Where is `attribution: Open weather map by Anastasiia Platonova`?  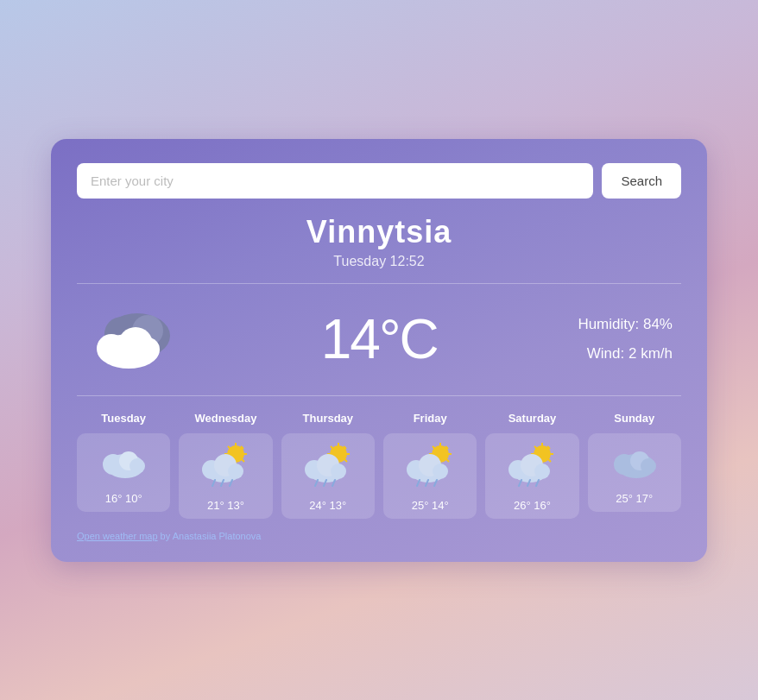
attribution: Open weather map by Anastasiia Platonova is located at coordinates (379, 536).